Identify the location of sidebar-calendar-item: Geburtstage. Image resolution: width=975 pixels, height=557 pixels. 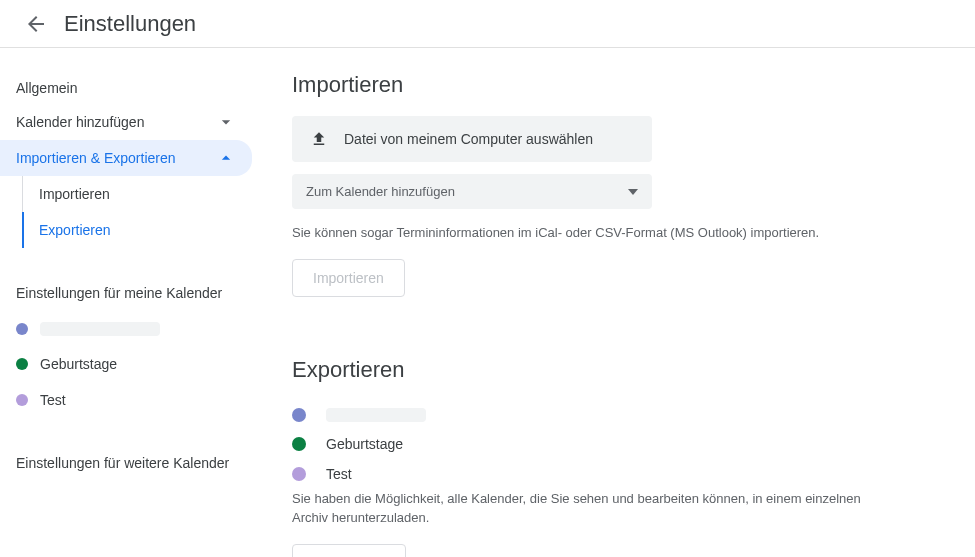
(130, 364).